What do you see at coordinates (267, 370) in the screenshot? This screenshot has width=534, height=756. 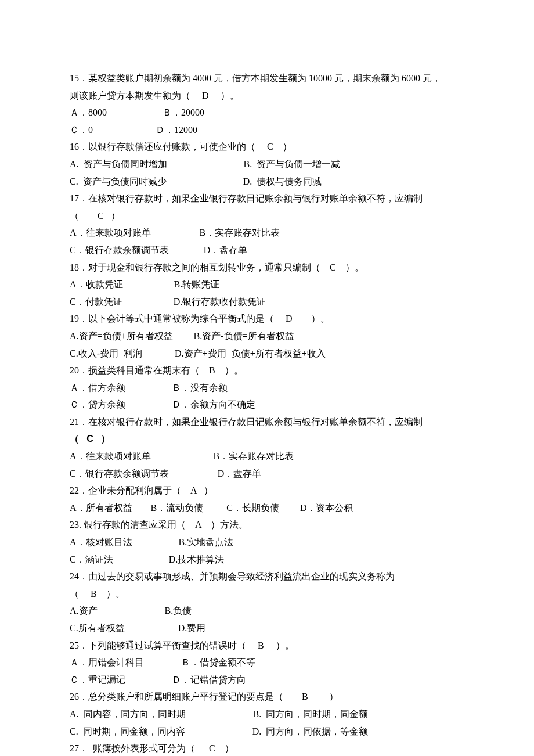 I see `question-stem: 20．损益类科目通常在期末有（ B ）。` at bounding box center [267, 370].